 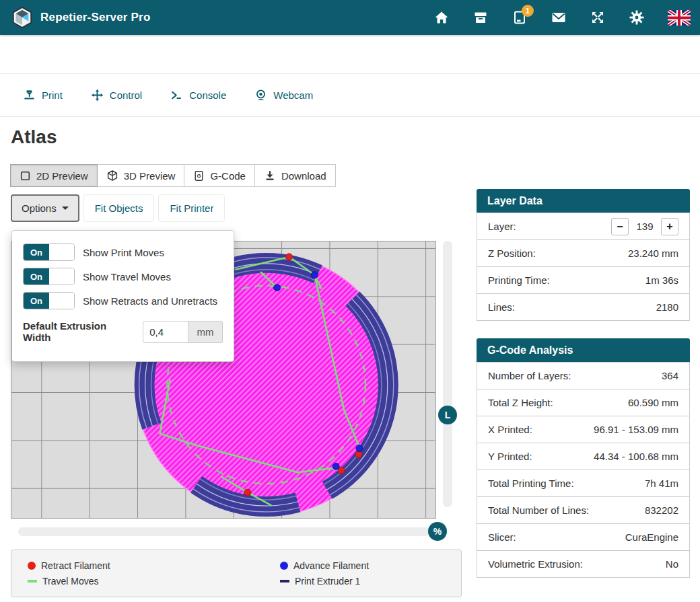 I want to click on webcam-tab-icon, so click(x=261, y=96).